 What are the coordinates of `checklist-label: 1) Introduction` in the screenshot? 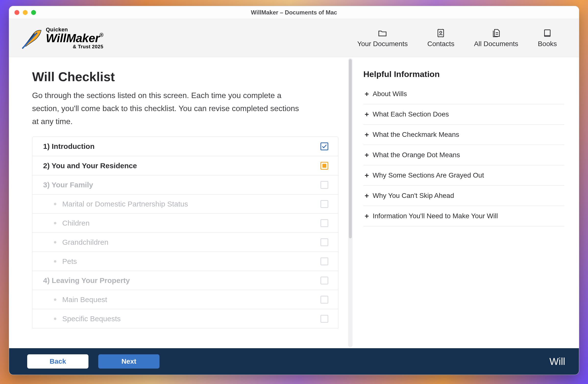 It's located at (69, 146).